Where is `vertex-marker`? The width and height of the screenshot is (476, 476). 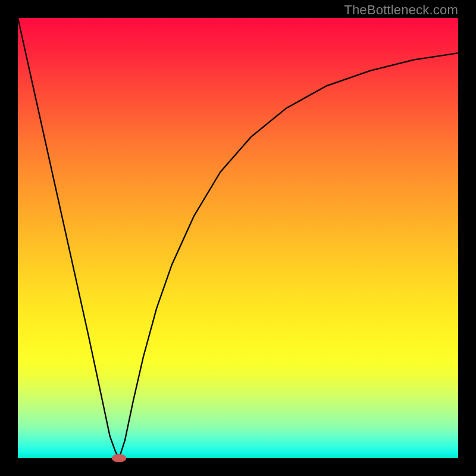
vertex-marker is located at coordinates (119, 458).